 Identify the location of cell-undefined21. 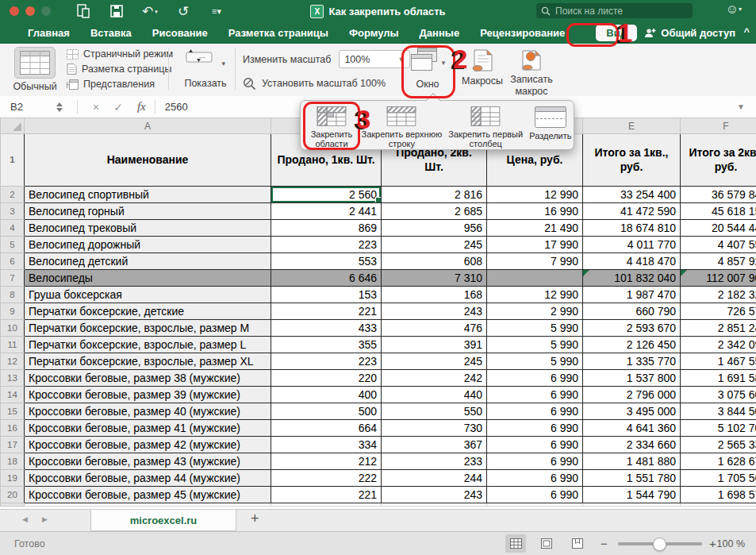
(719, 505).